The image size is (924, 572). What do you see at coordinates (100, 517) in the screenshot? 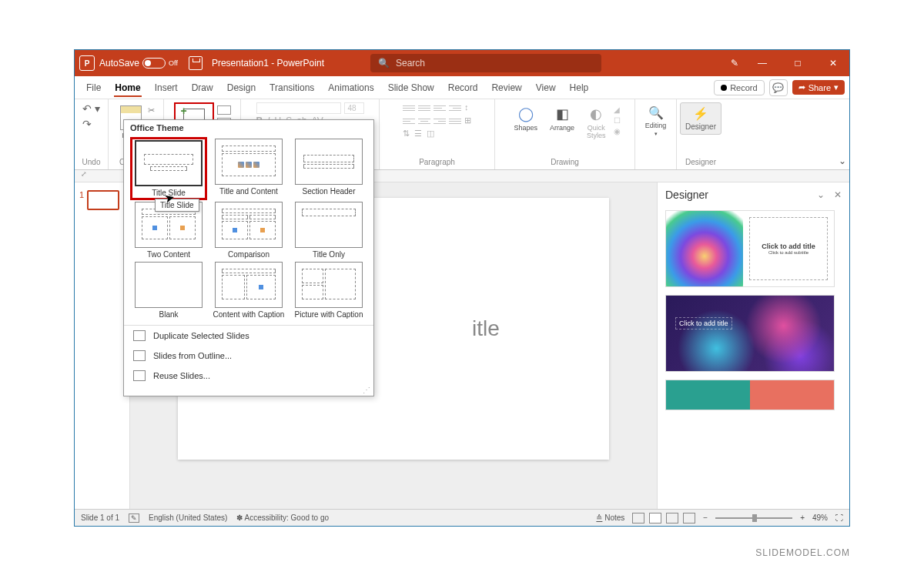
I see `slide-counter: Slide 1 of 1` at bounding box center [100, 517].